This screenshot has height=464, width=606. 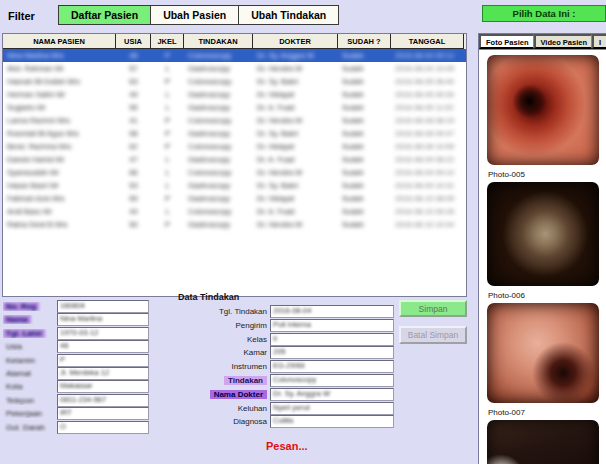 I want to click on left-form-field-value: 160804, so click(x=103, y=306).